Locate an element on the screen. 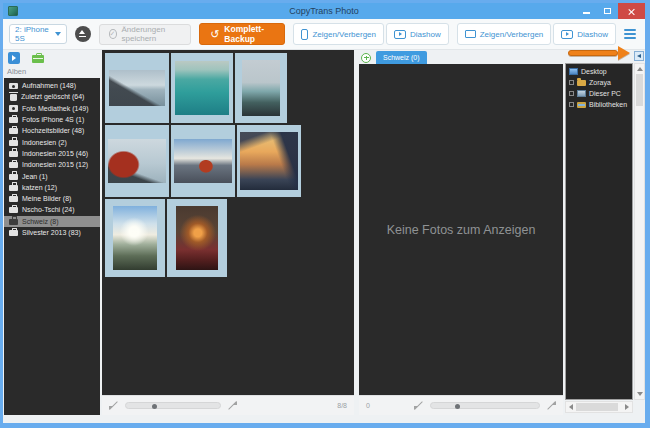 The image size is (650, 428). tree-item-bibliotheken: Bibliotheken is located at coordinates (599, 104).